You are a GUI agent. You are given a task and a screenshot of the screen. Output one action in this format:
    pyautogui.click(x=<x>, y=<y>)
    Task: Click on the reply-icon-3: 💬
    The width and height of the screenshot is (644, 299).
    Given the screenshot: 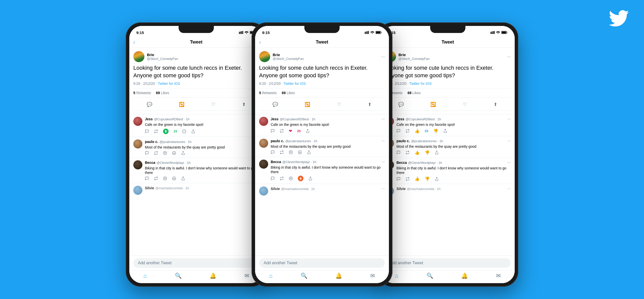 What is the action you would take?
    pyautogui.click(x=401, y=104)
    